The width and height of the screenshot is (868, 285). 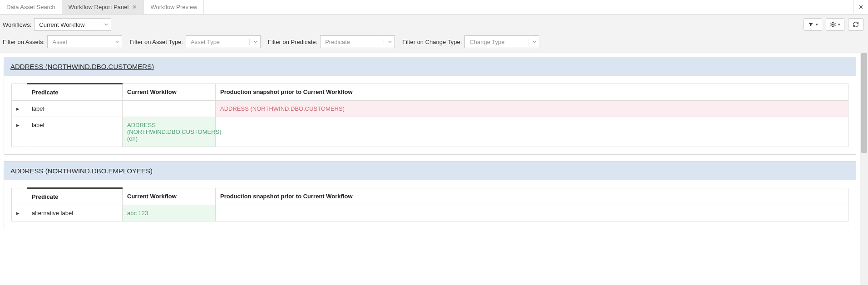 I want to click on tab-workflow-preview: Workflow Preview, so click(x=174, y=7).